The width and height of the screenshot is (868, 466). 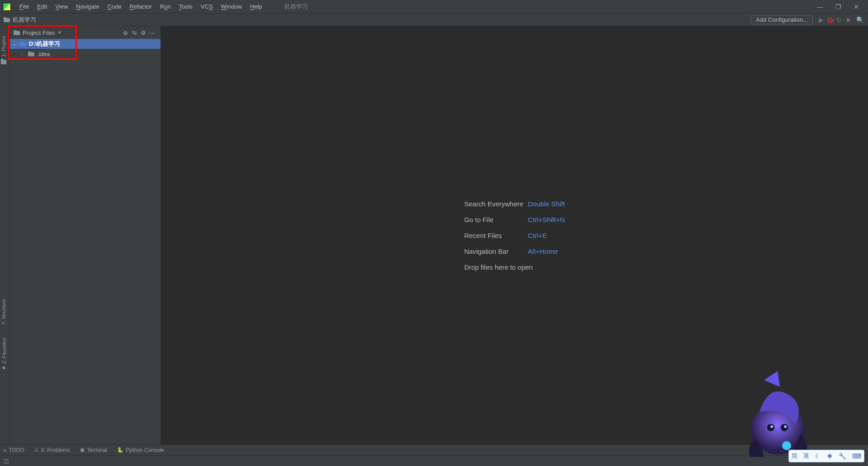 What do you see at coordinates (839, 20) in the screenshot?
I see `coverage-icon: ↻` at bounding box center [839, 20].